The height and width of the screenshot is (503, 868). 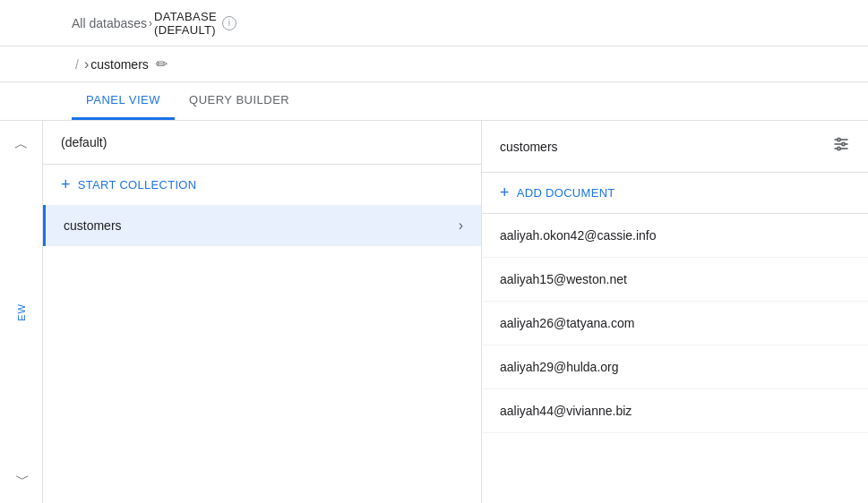 I want to click on documents-title: customers, so click(x=529, y=147).